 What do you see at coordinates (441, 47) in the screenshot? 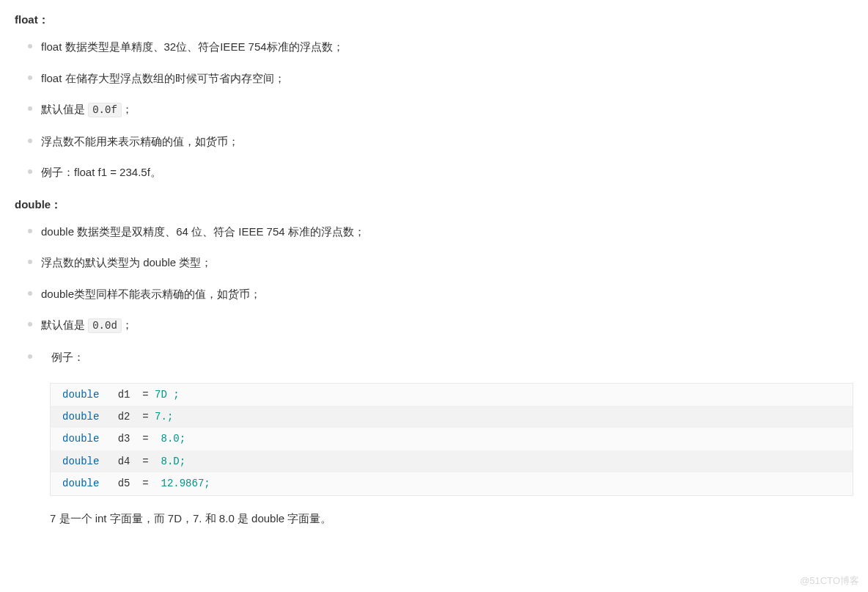
I see `list-item: float 数据类型是单精度、32位、符合IEEE 754标准的浮点数；` at bounding box center [441, 47].